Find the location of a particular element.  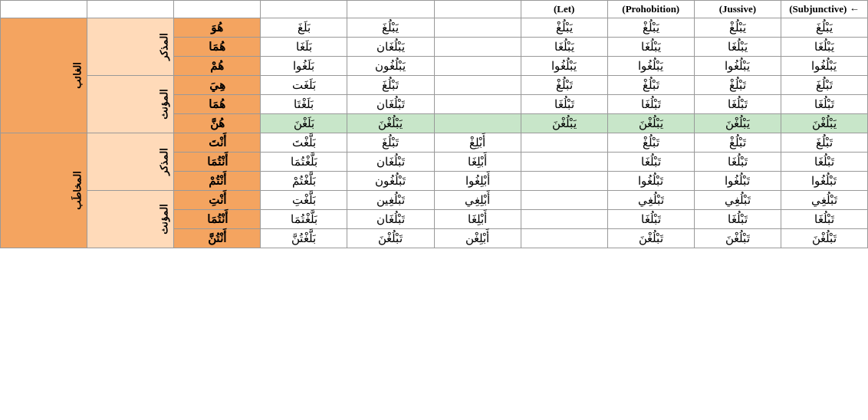

cell-subjunctive: تَبْلُغَ is located at coordinates (824, 86).